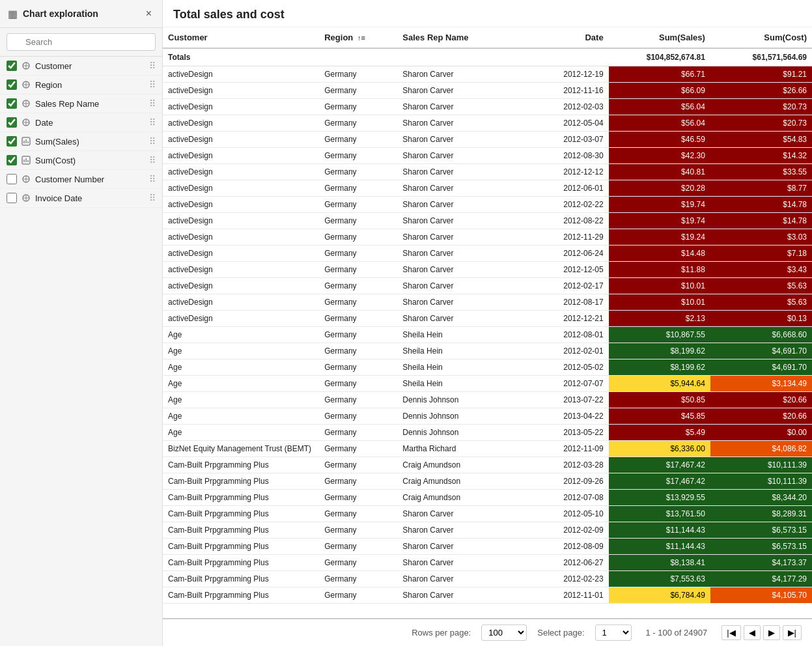  What do you see at coordinates (761, 156) in the screenshot?
I see `cell-cost: $14.32` at bounding box center [761, 156].